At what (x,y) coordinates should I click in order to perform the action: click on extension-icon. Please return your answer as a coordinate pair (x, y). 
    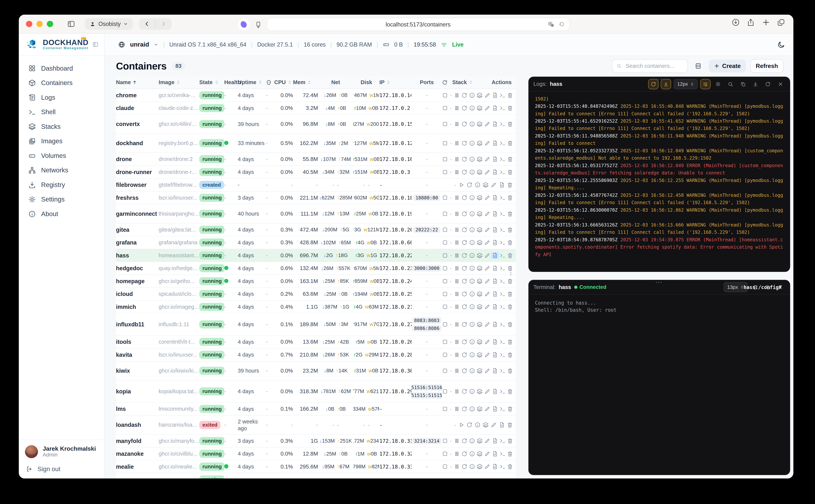
    Looking at the image, I should click on (244, 25).